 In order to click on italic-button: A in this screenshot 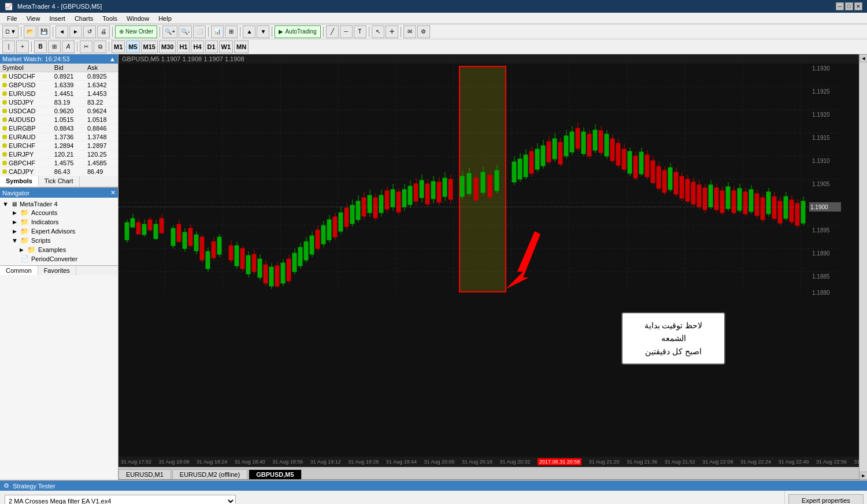, I will do `click(68, 47)`.